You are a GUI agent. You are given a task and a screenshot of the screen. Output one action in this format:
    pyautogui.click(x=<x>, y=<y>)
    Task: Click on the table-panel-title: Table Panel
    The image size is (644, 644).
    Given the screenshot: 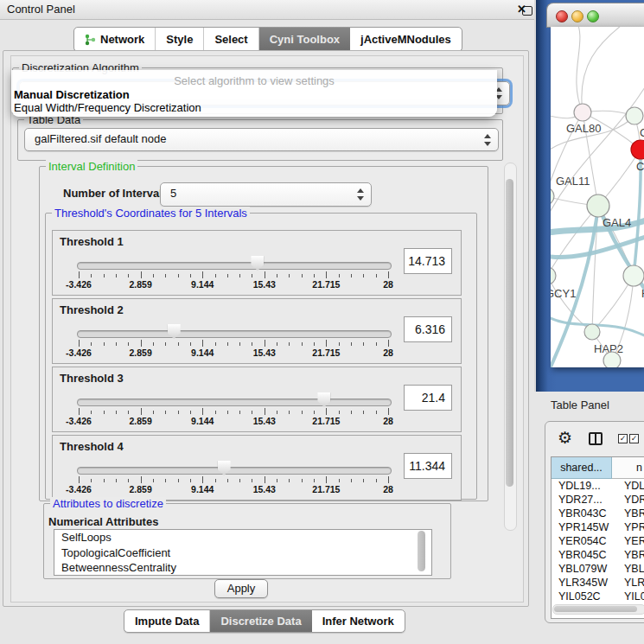 What is the action you would take?
    pyautogui.click(x=580, y=405)
    